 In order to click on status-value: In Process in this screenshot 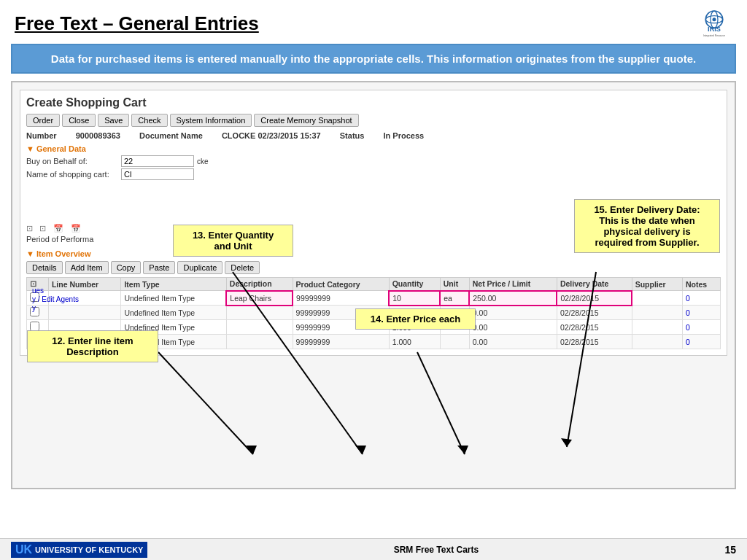, I will do `click(404, 136)`.